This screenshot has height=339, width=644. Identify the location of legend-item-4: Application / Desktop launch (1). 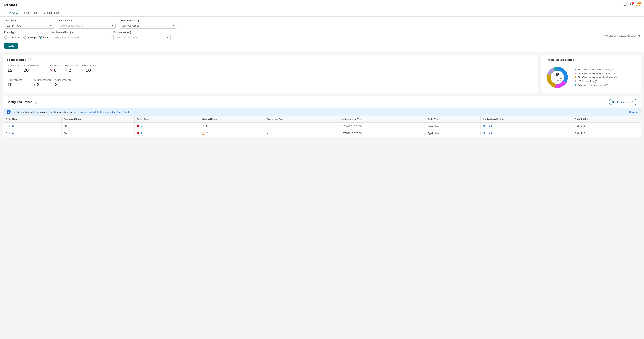
(596, 85).